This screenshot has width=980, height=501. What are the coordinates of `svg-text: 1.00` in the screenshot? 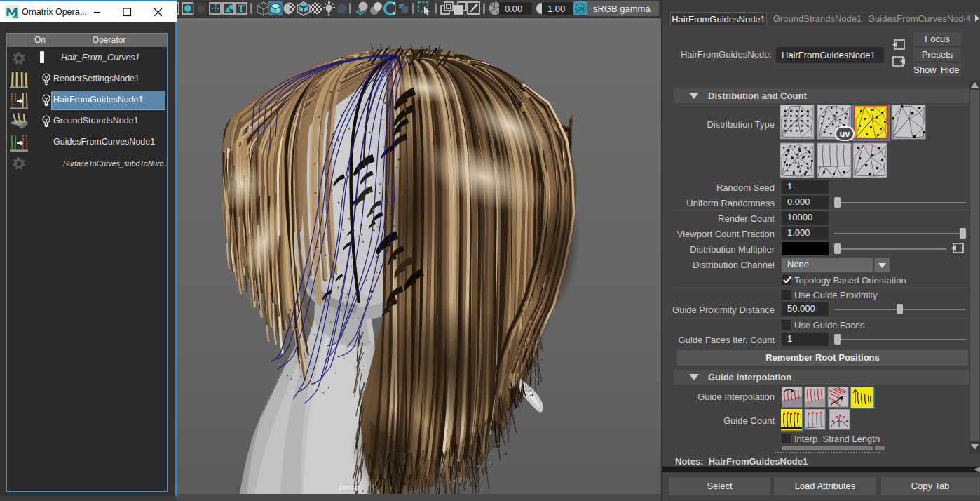 It's located at (557, 8).